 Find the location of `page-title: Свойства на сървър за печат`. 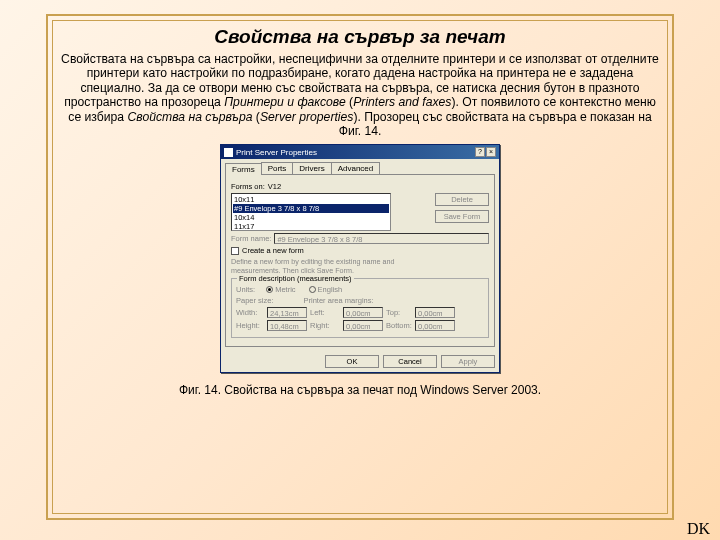

page-title: Свойства на сървър за печат is located at coordinates (360, 37).